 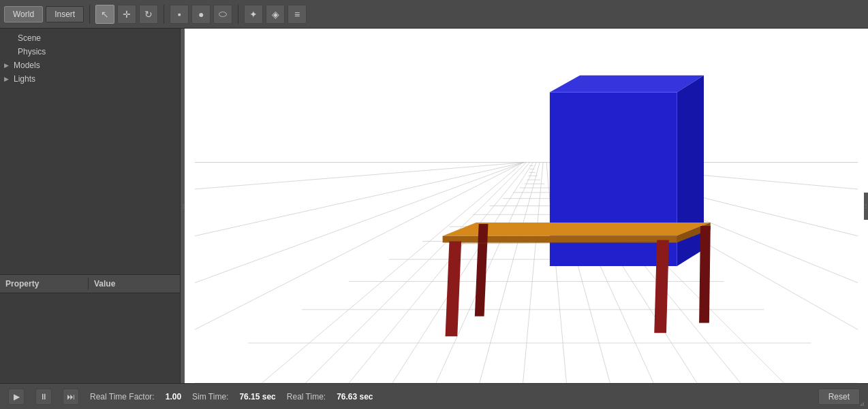 What do you see at coordinates (201, 14) in the screenshot?
I see `sphere-icon: ●` at bounding box center [201, 14].